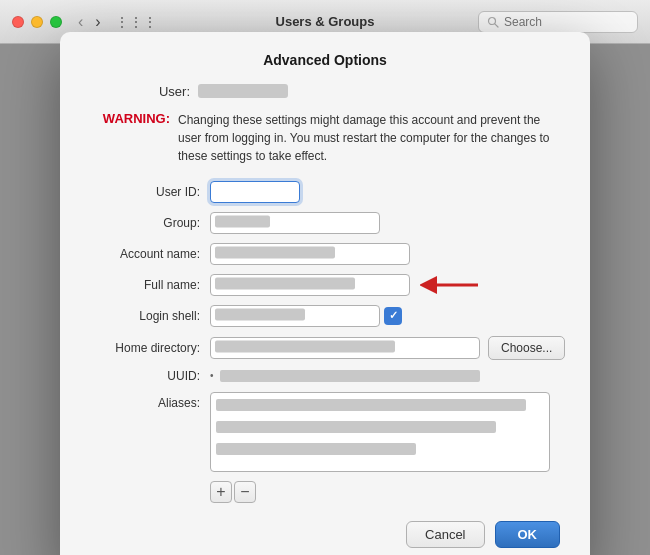 This screenshot has width=650, height=555. I want to click on uuid-label: UUID:, so click(150, 376).